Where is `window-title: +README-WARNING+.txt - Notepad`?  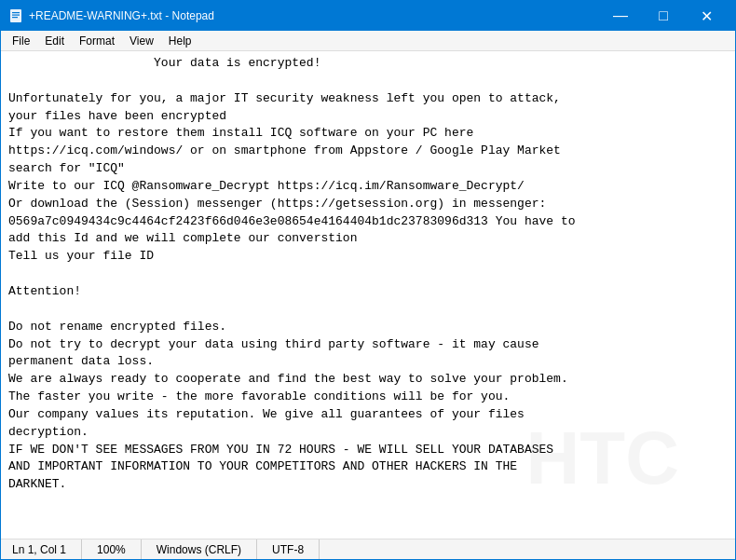 window-title: +README-WARNING+.txt - Notepad is located at coordinates (314, 16).